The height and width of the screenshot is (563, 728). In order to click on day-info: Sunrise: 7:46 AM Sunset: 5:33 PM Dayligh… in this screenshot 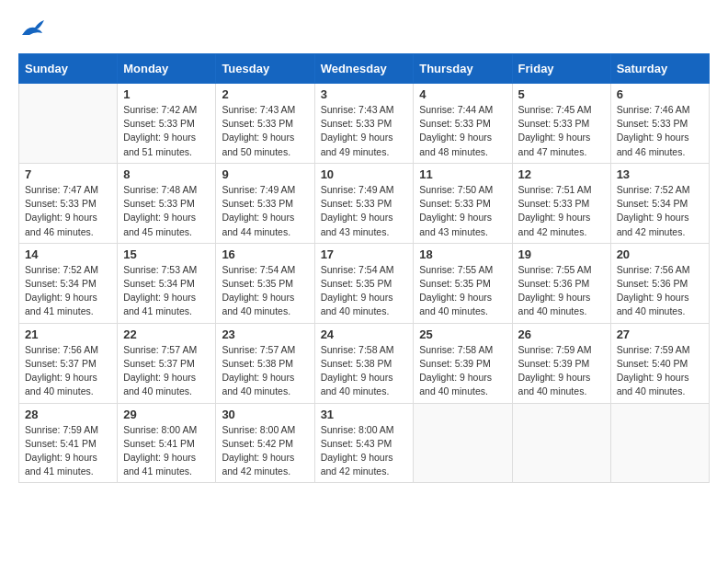, I will do `click(660, 131)`.